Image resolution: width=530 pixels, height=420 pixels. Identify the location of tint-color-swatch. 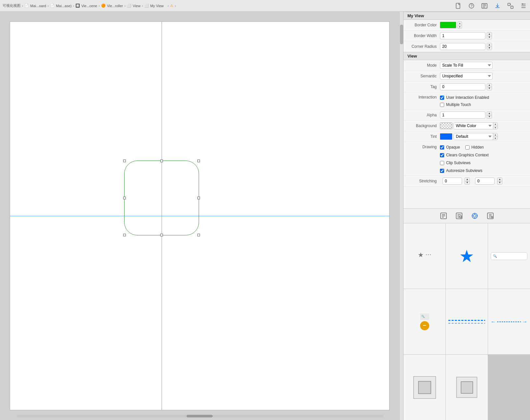
(446, 137).